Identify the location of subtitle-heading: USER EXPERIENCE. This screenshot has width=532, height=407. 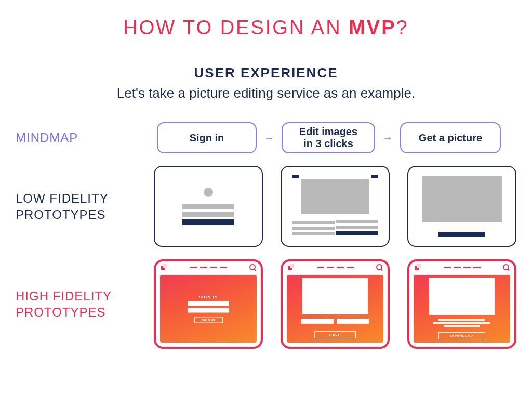
(266, 73).